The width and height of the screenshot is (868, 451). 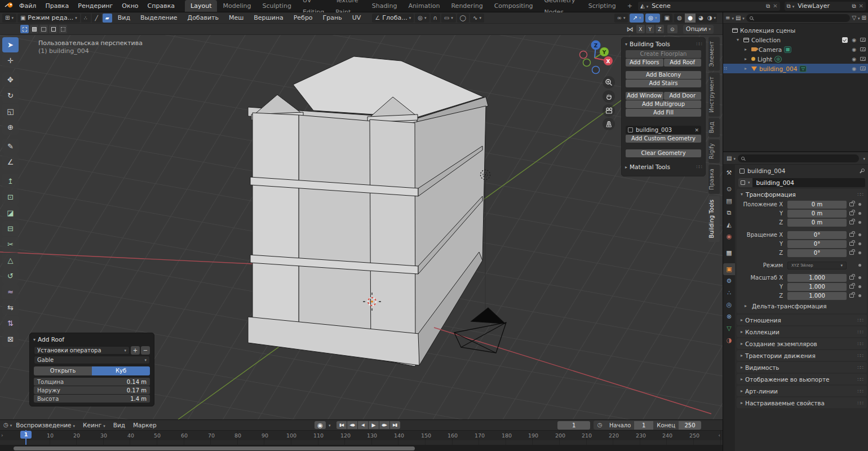 What do you see at coordinates (801, 391) in the screenshot?
I see `section-line-art: ▸Арт-линии∷∷` at bounding box center [801, 391].